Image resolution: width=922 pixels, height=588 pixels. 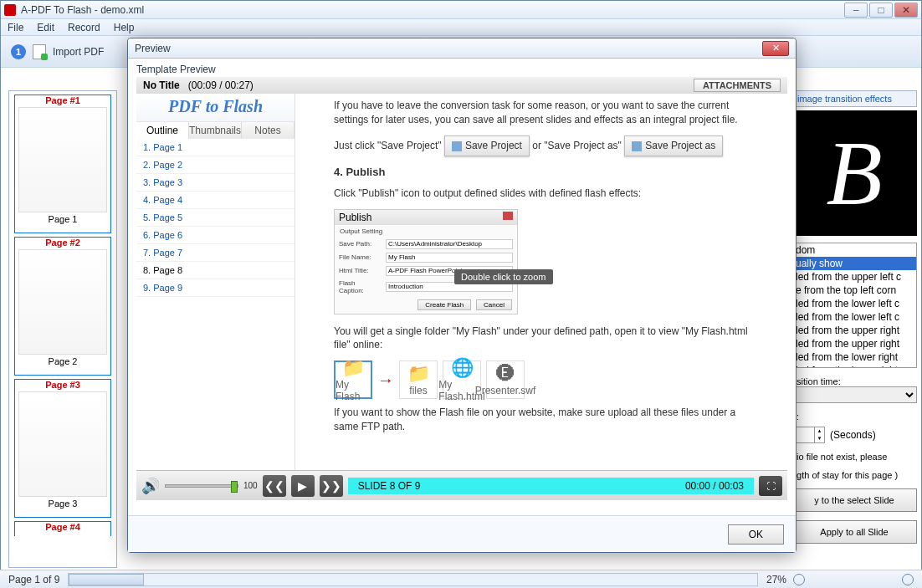 I want to click on apply-all-slide-button: Apply to all Slide, so click(x=854, y=532).